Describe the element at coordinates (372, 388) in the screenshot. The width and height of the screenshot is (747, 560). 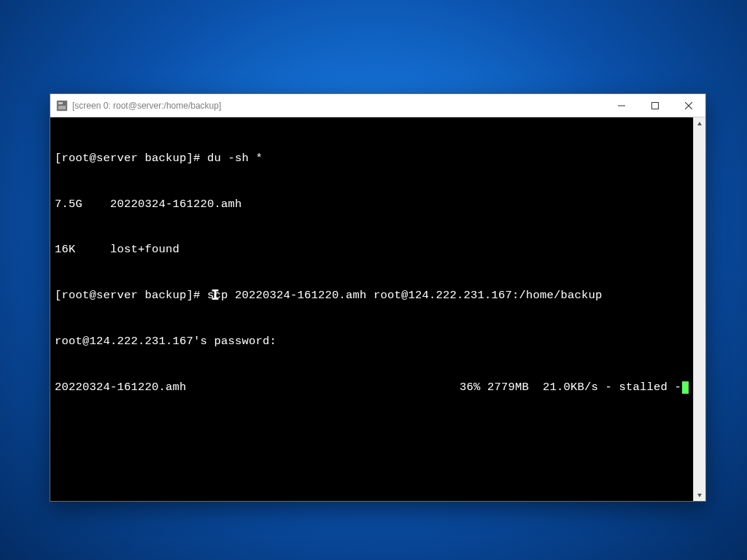
I see `scp-progress-line: 20220324-161220.amh 36% 2779MB 21.0KB/s …` at that location.